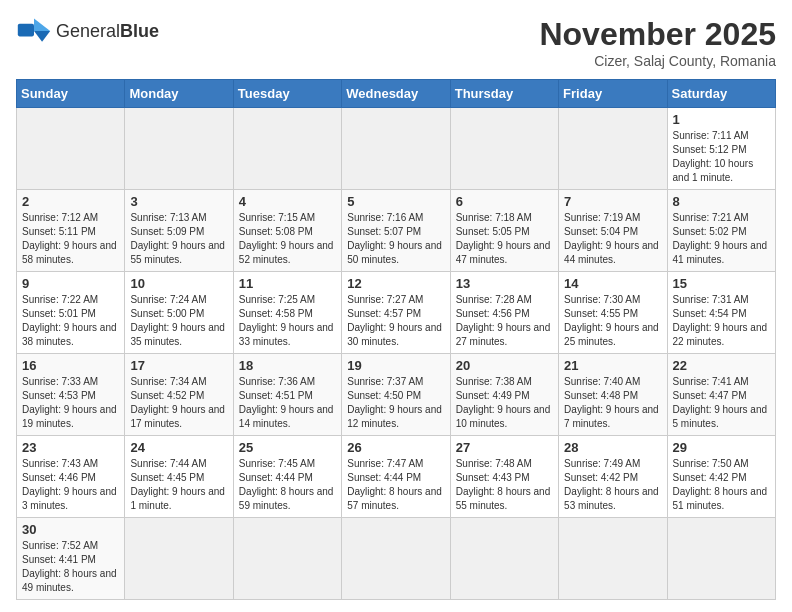 The image size is (792, 612). What do you see at coordinates (288, 239) in the screenshot?
I see `day-info: Sunrise: 7:15 AM Sunset: 5:08 PM Dayligh…` at bounding box center [288, 239].